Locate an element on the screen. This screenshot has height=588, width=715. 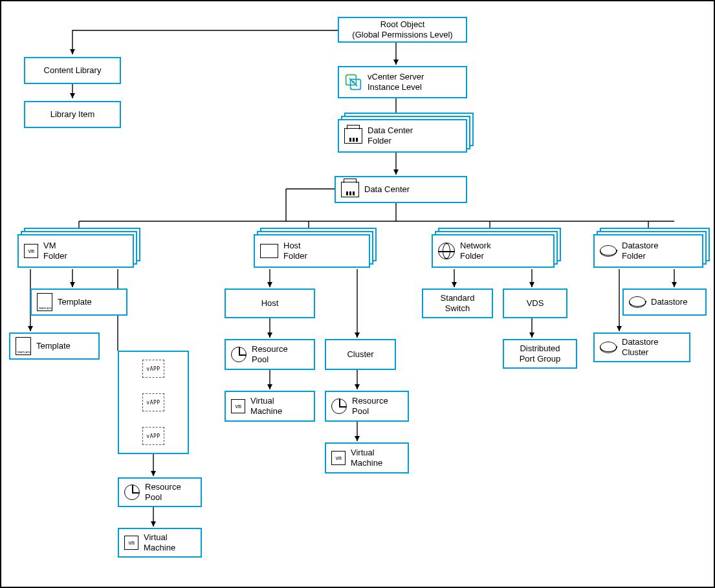
node-vm-folder: vm VM Folder is located at coordinates (76, 251).